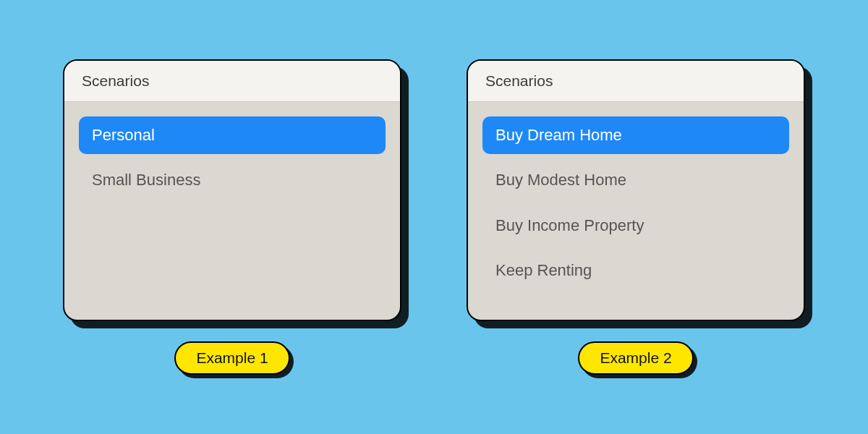  I want to click on scenario-item-personal: Personal, so click(232, 135).